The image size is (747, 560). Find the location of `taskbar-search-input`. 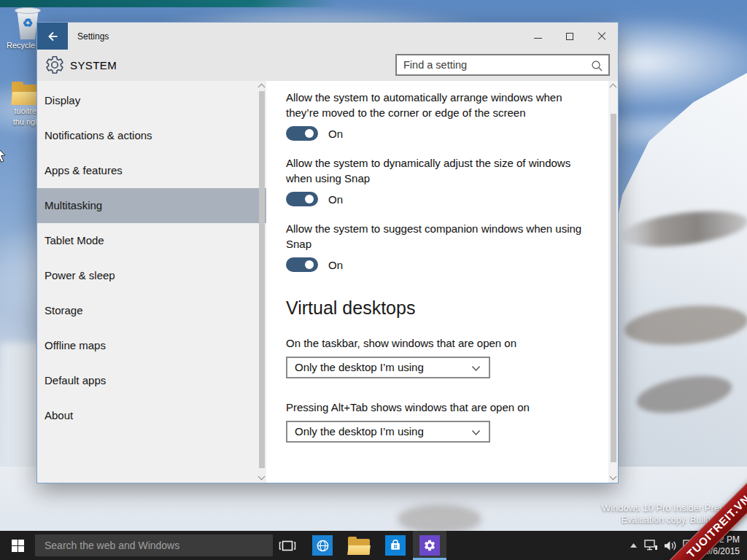

taskbar-search-input is located at coordinates (154, 545).